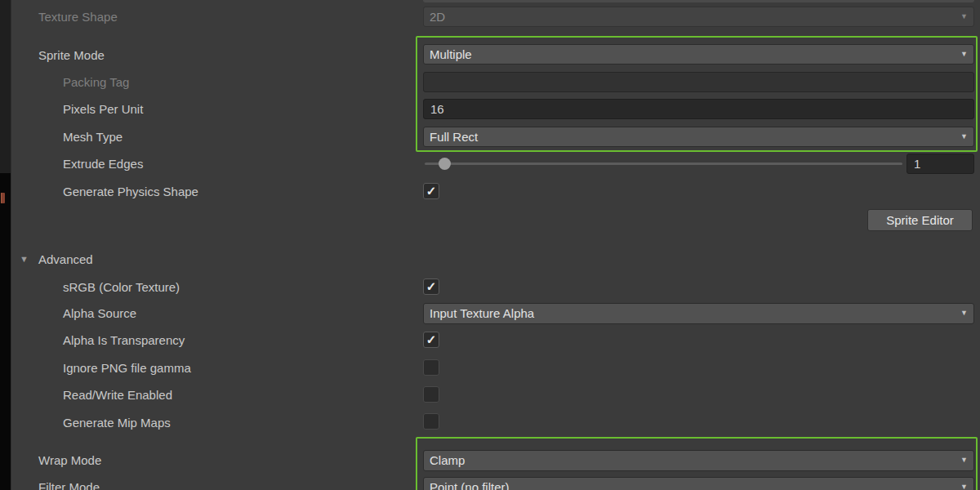 The width and height of the screenshot is (980, 490). What do you see at coordinates (117, 423) in the screenshot?
I see `generate-mip-maps-label: Generate Mip Maps` at bounding box center [117, 423].